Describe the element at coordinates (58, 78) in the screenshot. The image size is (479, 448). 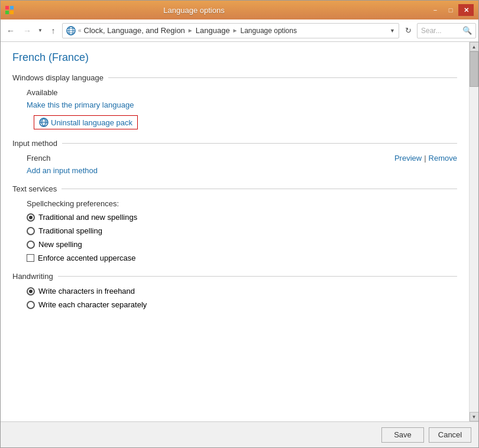
I see `display-language-title: Windows display language` at that location.